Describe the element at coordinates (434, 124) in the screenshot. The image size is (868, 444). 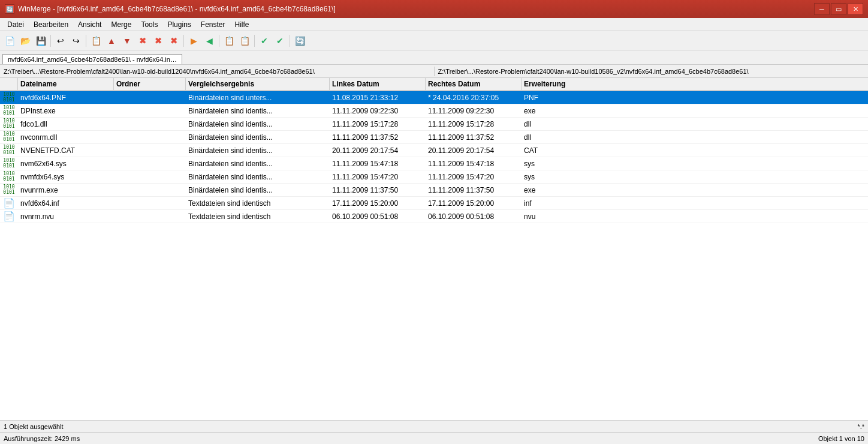
I see `table-row: 10100101fdco1.dllBinärdateien sind ident…` at that location.